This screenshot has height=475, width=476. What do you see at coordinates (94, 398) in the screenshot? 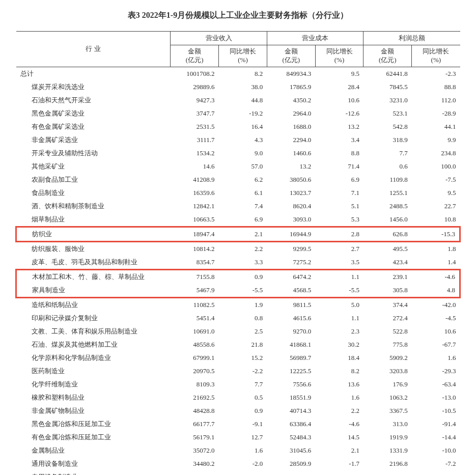
I see `cell: 橡胶和塑料制品业` at bounding box center [94, 398].